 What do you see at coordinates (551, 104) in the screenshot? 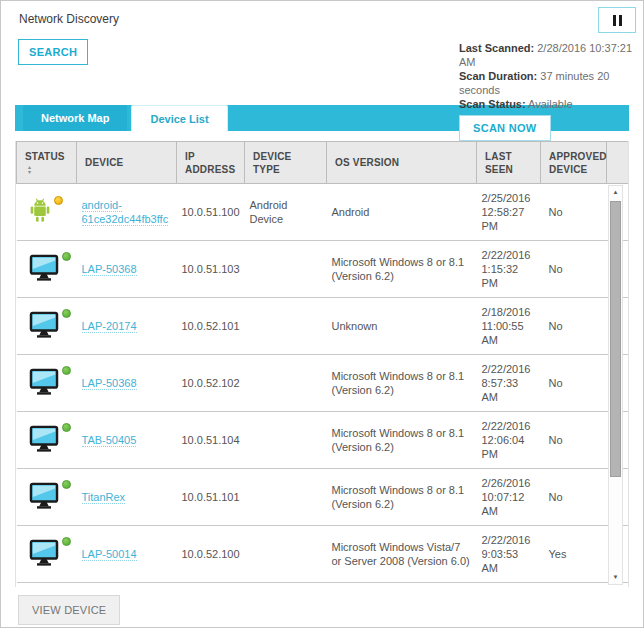
I see `scan-status-line: Scan Status: Available` at bounding box center [551, 104].